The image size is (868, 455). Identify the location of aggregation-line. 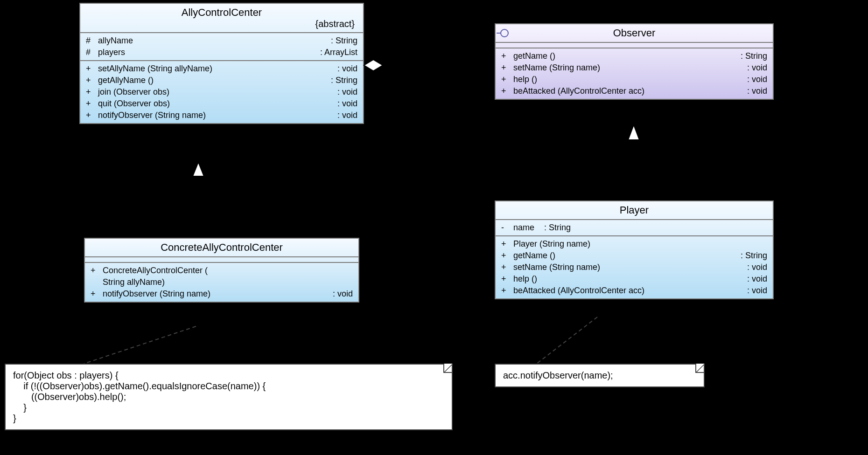
(429, 65).